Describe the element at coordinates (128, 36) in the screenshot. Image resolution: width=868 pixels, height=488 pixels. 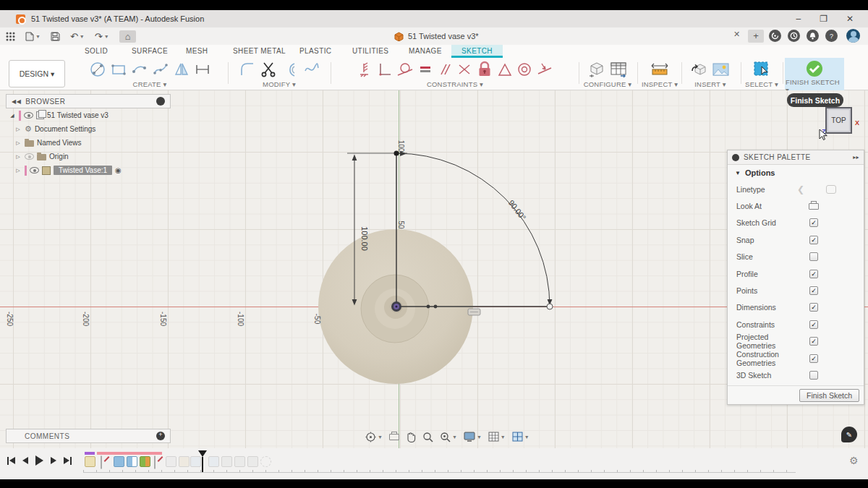
I see `home-view-icon: ⌂` at that location.